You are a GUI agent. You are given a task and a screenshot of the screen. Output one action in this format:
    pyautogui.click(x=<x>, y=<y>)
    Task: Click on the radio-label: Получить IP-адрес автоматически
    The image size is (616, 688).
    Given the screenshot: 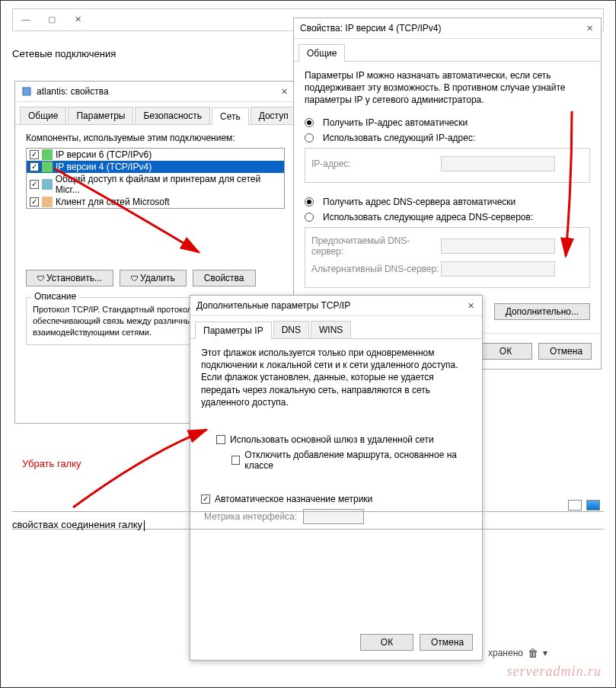 What is the action you would take?
    pyautogui.click(x=395, y=123)
    